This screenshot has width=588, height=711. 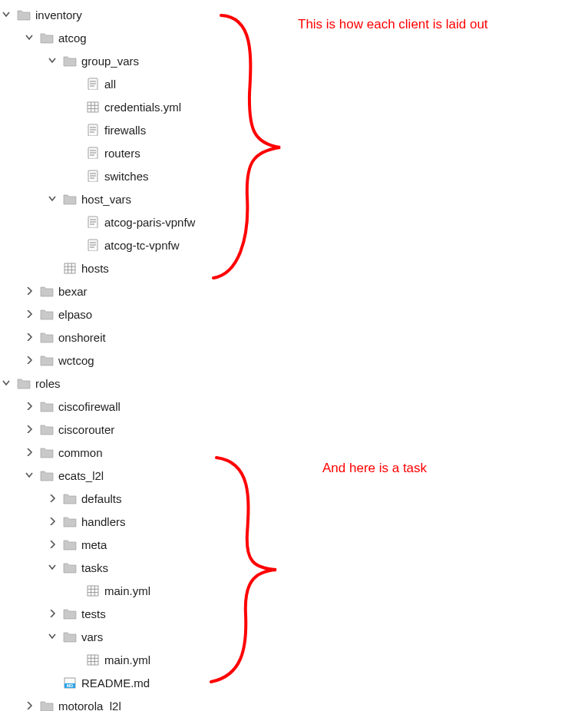 What do you see at coordinates (89, 407) in the screenshot?
I see `tree-label: ciscofirewall` at bounding box center [89, 407].